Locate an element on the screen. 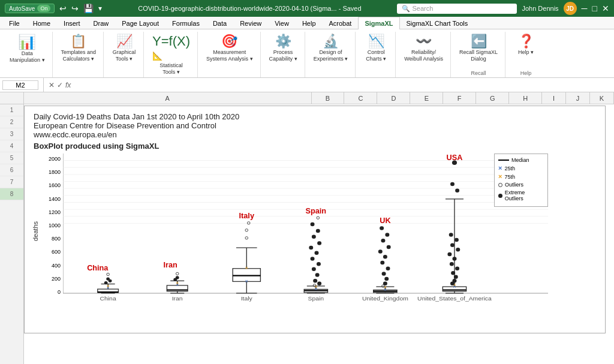 This screenshot has width=614, height=364. chart-title-area: Daily Covid-19 Deaths Data Jan 1st 2020 … is located at coordinates (315, 130).